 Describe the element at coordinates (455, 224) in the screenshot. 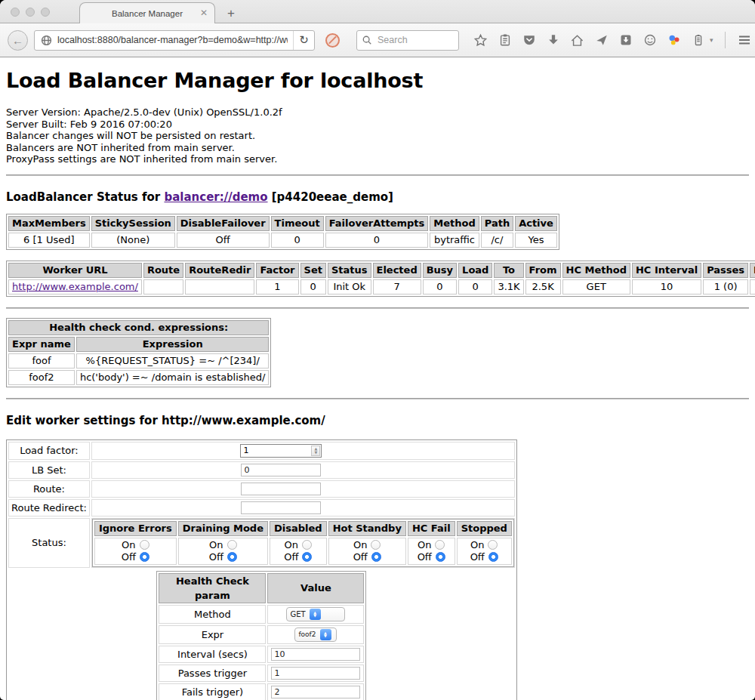

I see `col-method: Method` at that location.